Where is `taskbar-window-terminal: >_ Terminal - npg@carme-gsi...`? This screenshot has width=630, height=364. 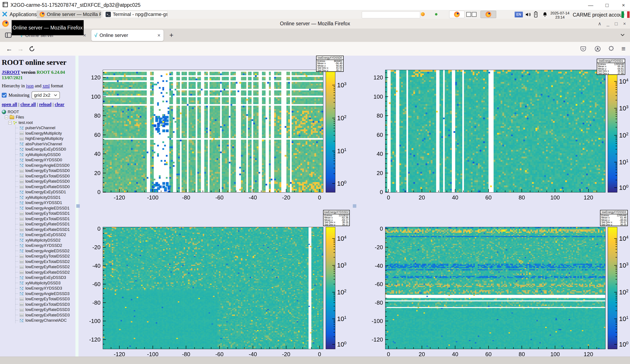 taskbar-window-terminal: >_ Terminal - npg@carme-gsi... is located at coordinates (135, 14).